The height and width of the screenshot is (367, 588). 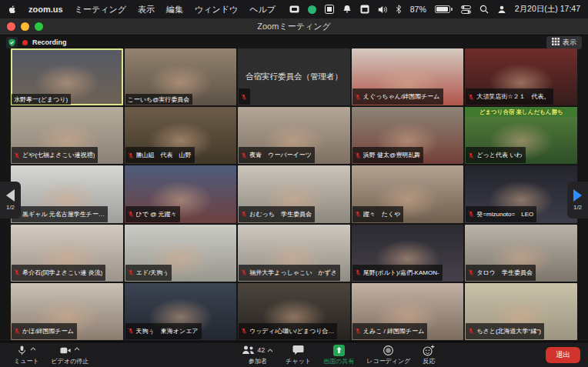 What do you see at coordinates (12, 9) in the screenshot?
I see `apple-menu-icon` at bounding box center [12, 9].